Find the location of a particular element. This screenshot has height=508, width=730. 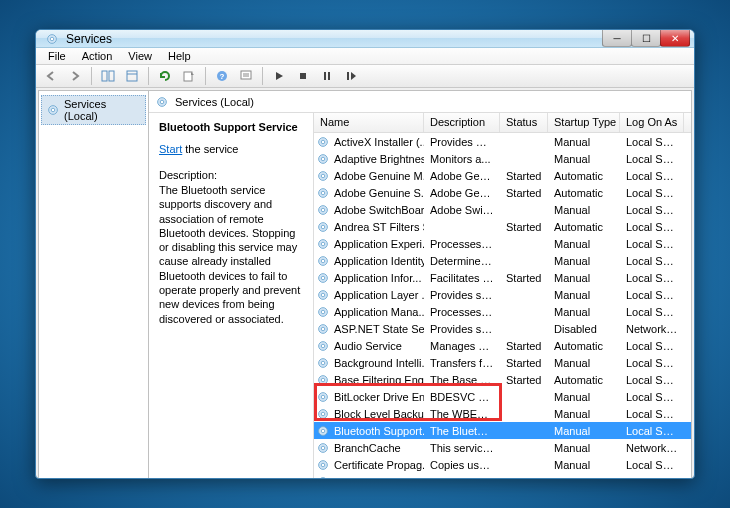

forward-button is located at coordinates (75, 76).